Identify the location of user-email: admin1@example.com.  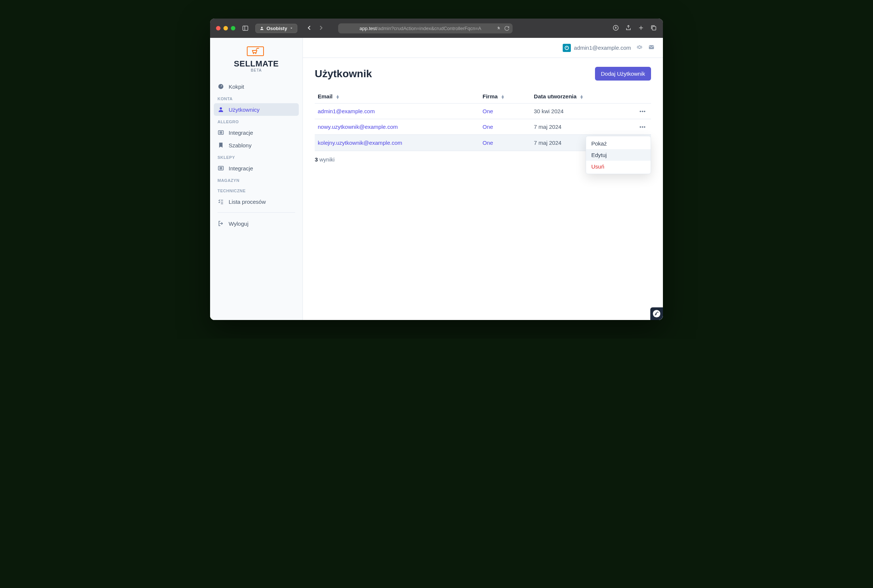
(602, 48).